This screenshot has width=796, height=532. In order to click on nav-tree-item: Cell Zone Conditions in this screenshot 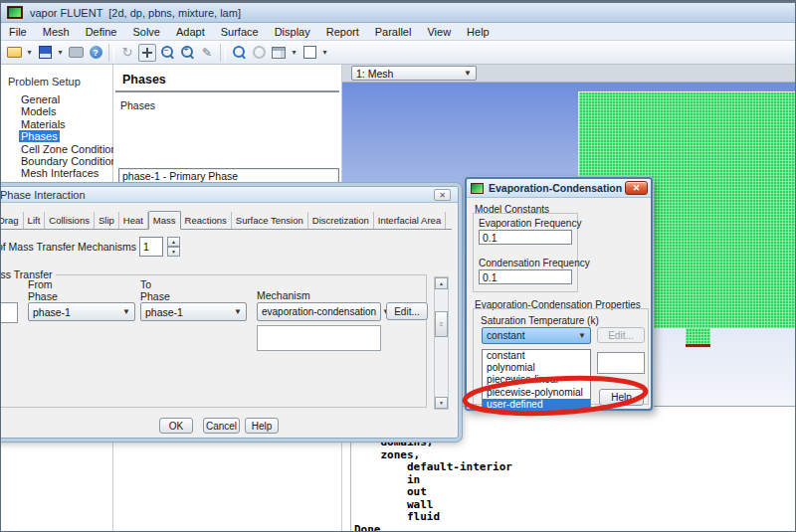, I will do `click(57, 149)`.